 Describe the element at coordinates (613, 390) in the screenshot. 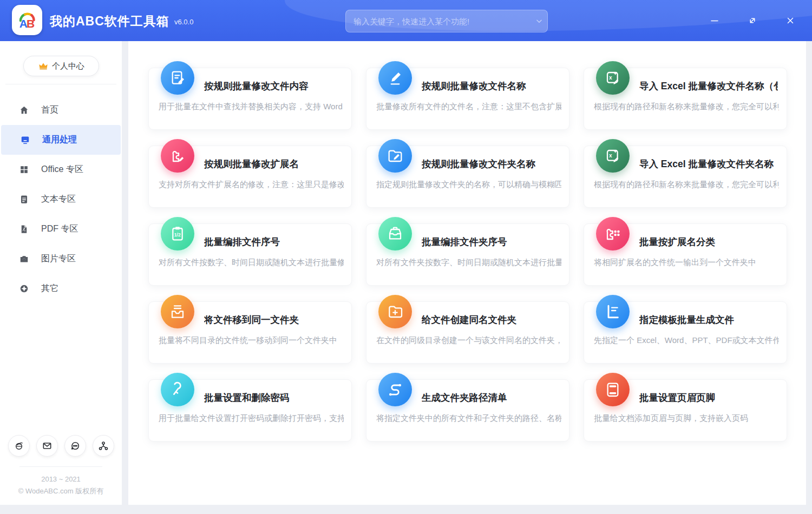

I see `header-footer-icon` at that location.